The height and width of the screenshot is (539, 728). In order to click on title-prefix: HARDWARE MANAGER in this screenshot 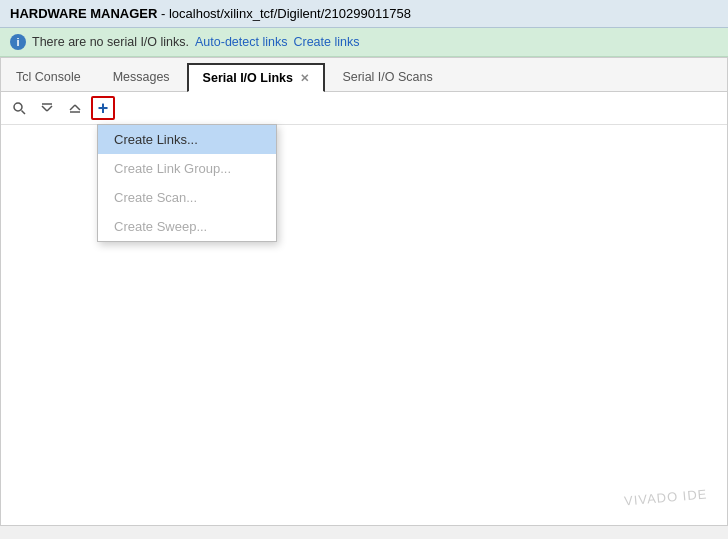, I will do `click(84, 14)`.